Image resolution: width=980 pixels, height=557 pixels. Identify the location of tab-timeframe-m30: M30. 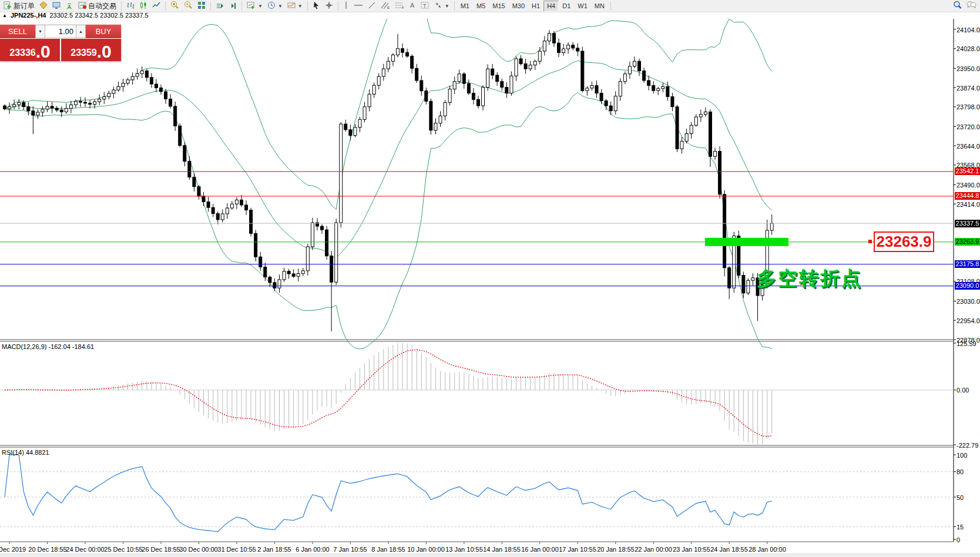
(518, 6).